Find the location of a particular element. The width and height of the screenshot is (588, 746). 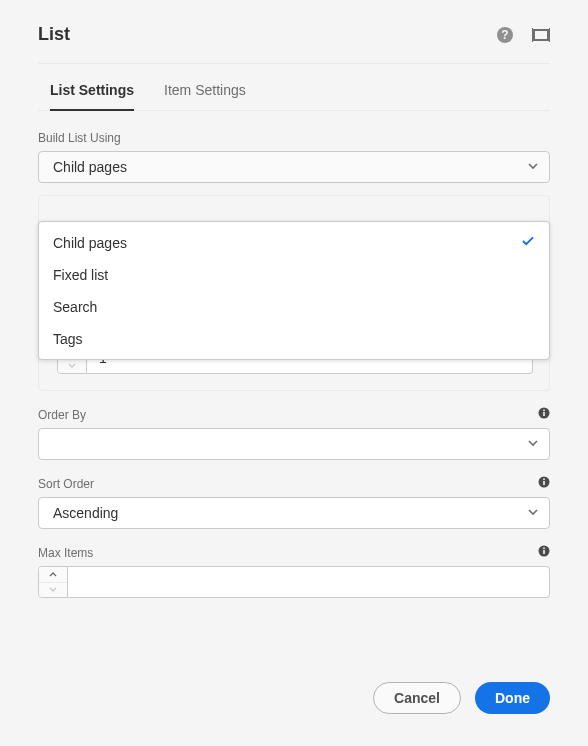

dialog-header: List ? is located at coordinates (294, 44).